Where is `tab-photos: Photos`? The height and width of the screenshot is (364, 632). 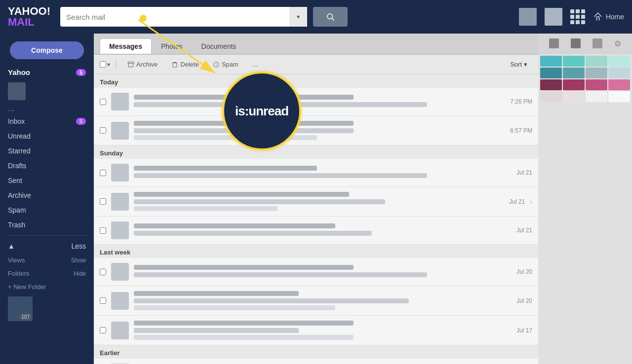
tab-photos: Photos is located at coordinates (172, 46).